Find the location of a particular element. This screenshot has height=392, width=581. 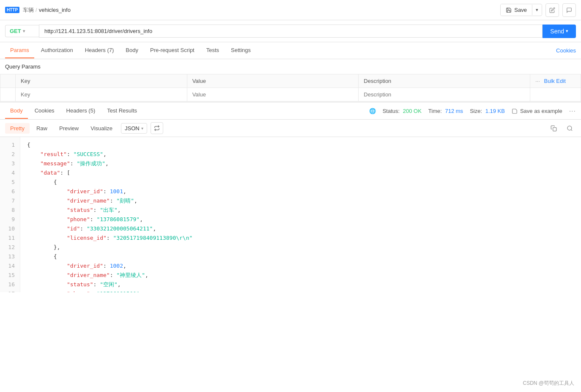

save-button: Save is located at coordinates (516, 10).